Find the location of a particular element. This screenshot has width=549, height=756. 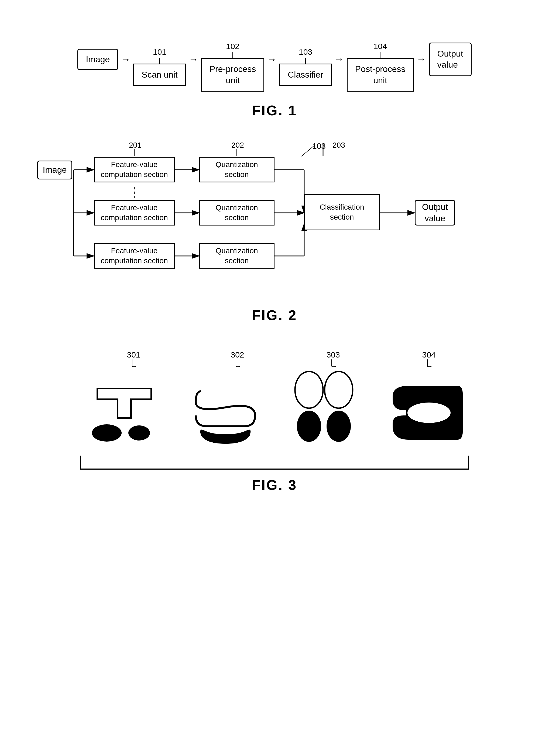

fig3-title: FIG. 3 is located at coordinates (274, 485).